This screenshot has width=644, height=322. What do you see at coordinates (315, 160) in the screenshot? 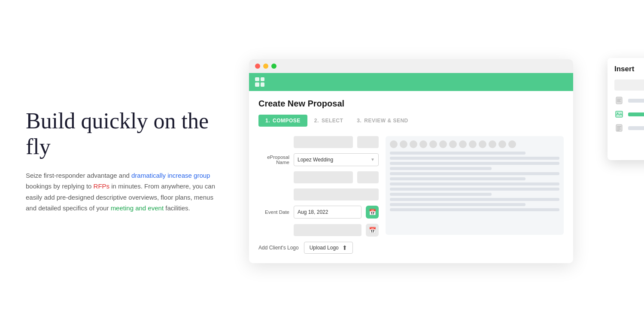
I see `eproposal-name-value: Lopez Wedding` at bounding box center [315, 160].